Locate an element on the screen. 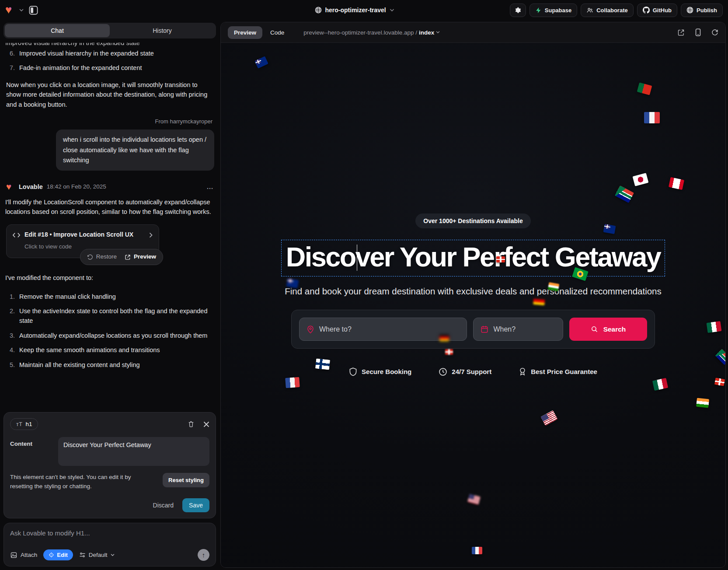  lovable-avatar-heart-icon: ♥ is located at coordinates (10, 187).